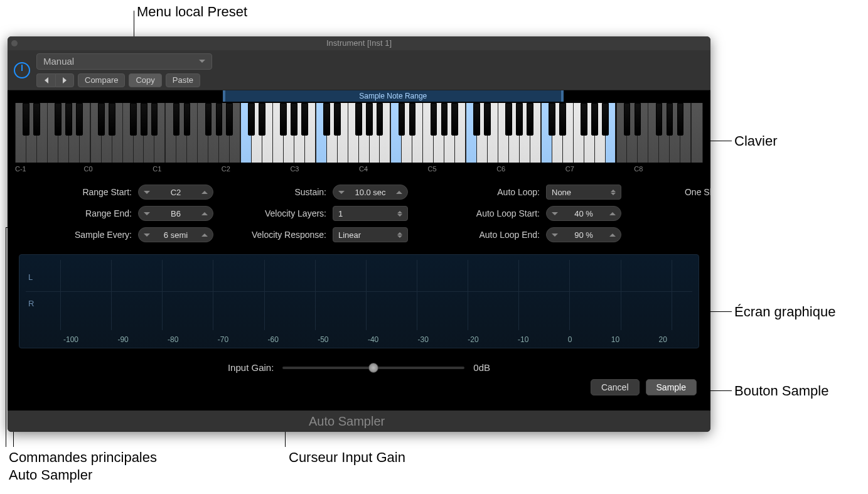  I want to click on input-gain-label: Input Gain:, so click(251, 368).